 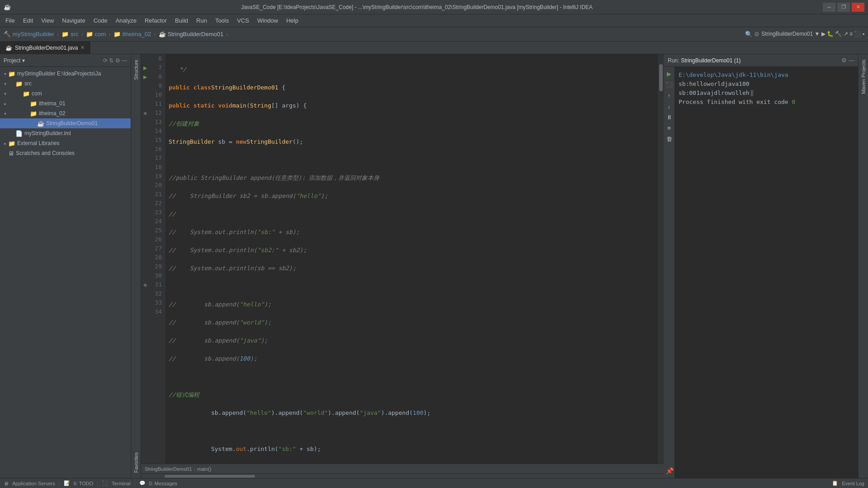 I want to click on breadcrumb-project: myStringBuilder, so click(x=33, y=34).